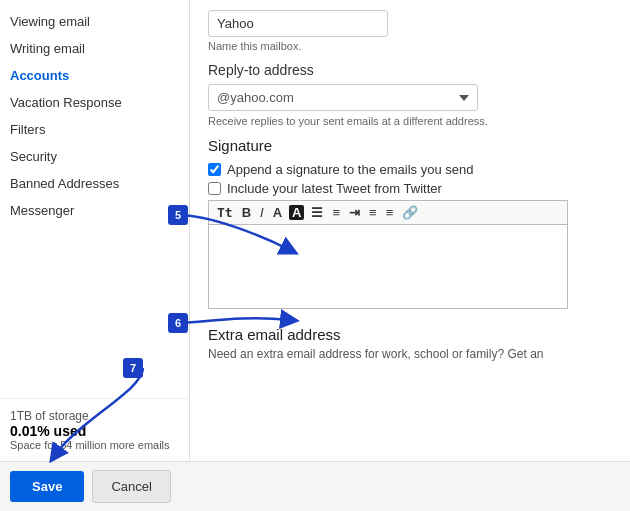  What do you see at coordinates (278, 212) in the screenshot?
I see `toolbar-font-color-btn: A` at bounding box center [278, 212].